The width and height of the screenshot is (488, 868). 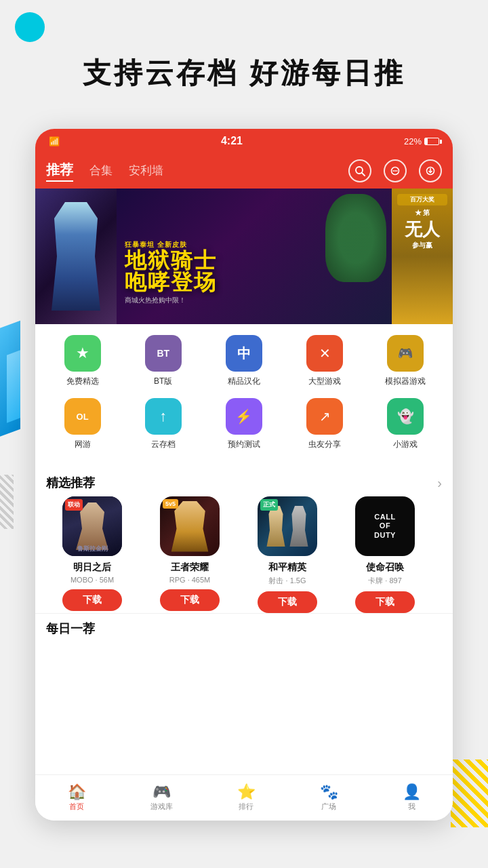 I want to click on cat-simulator: 🎮 模拟器游戏, so click(x=405, y=361).